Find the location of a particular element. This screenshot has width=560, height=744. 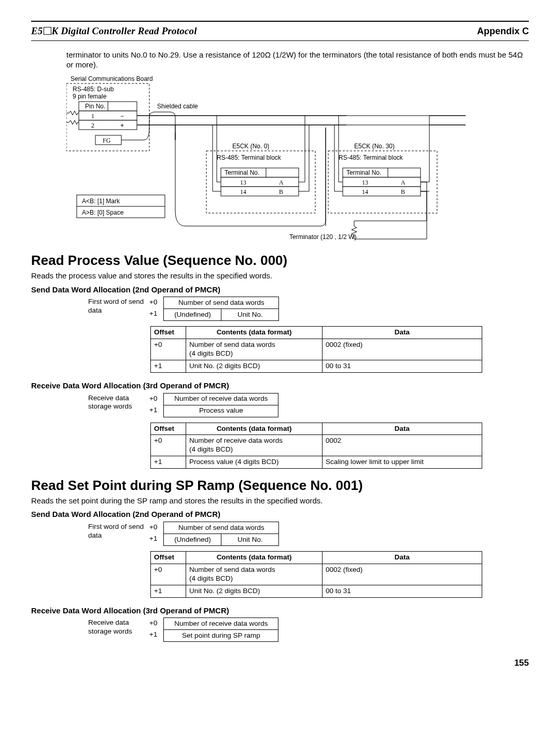

running-header: E5K Digital Controller Read Protocol App… is located at coordinates (280, 31).